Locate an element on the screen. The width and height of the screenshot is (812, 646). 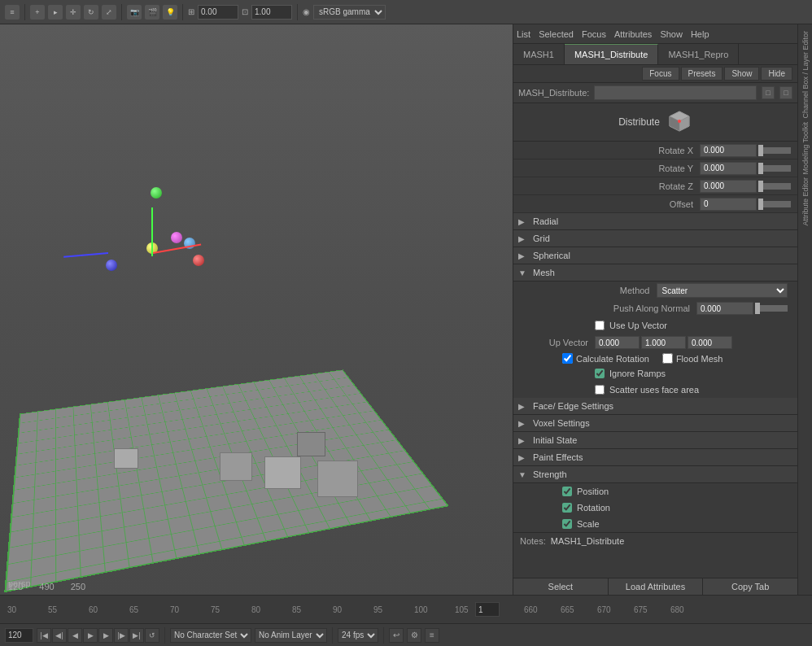
rotation-label: Rotation is located at coordinates (594, 508).